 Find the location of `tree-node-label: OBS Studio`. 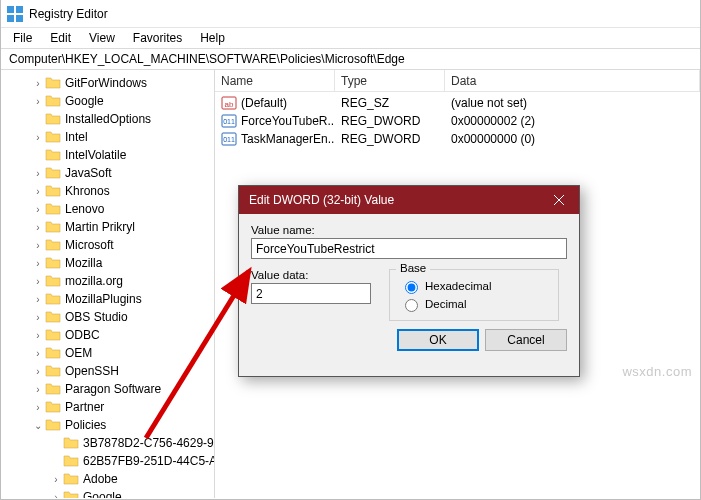

tree-node-label: OBS Studio is located at coordinates (96, 317).